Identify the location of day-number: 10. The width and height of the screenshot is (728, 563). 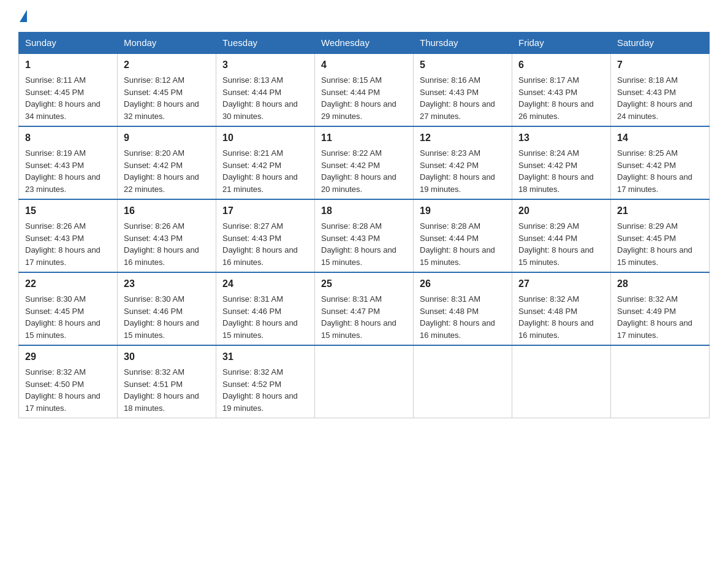
(265, 138).